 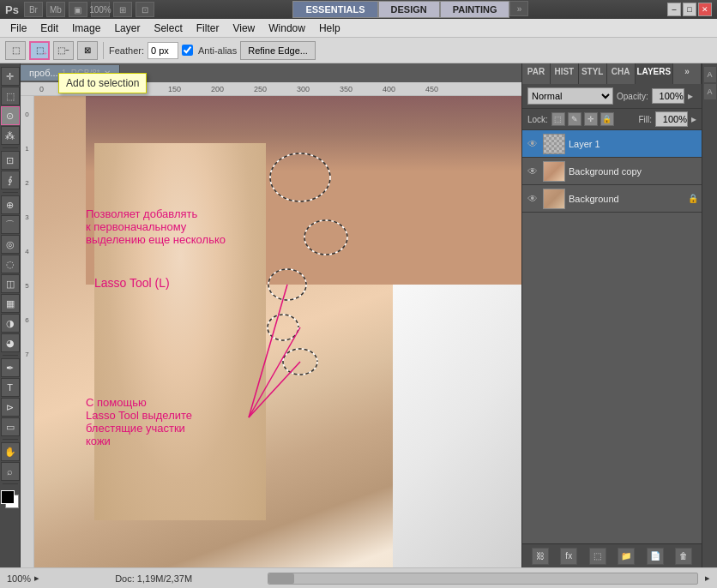 What do you see at coordinates (607, 119) in the screenshot?
I see `lock-all: 🔒` at bounding box center [607, 119].